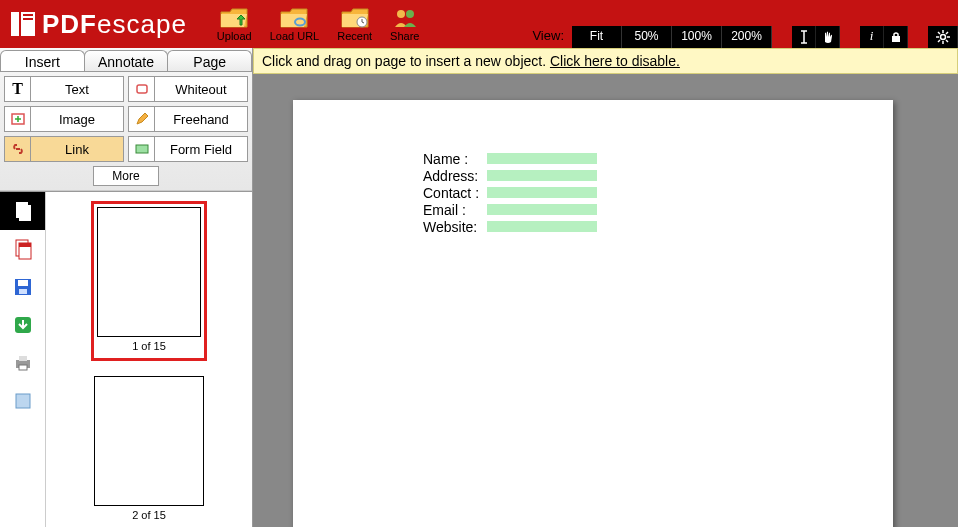  What do you see at coordinates (455, 227) in the screenshot?
I see `field-label: Website:` at bounding box center [455, 227].